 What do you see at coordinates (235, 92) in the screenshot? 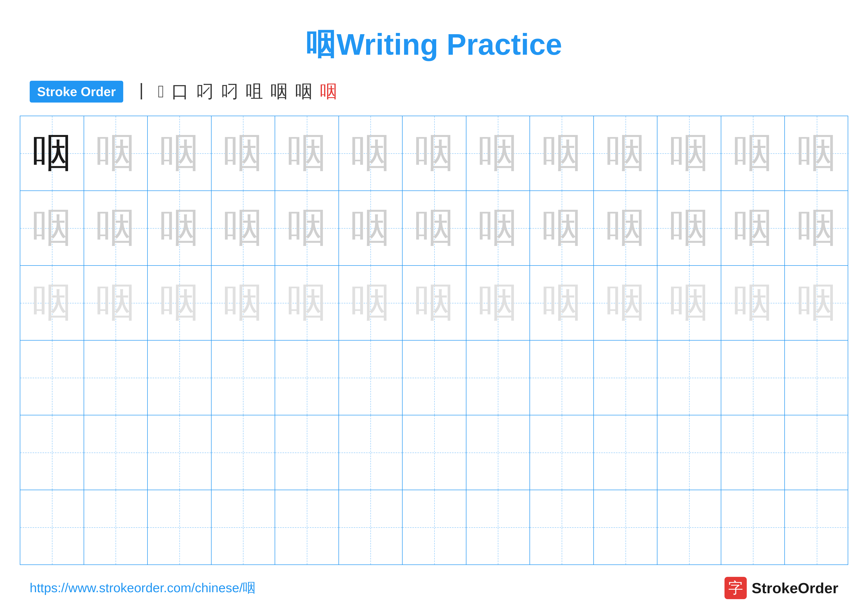
I see `stroke-sequence: 丨 𠃍 口 叼 叼 咀 咽 咽 咽` at bounding box center [235, 92].